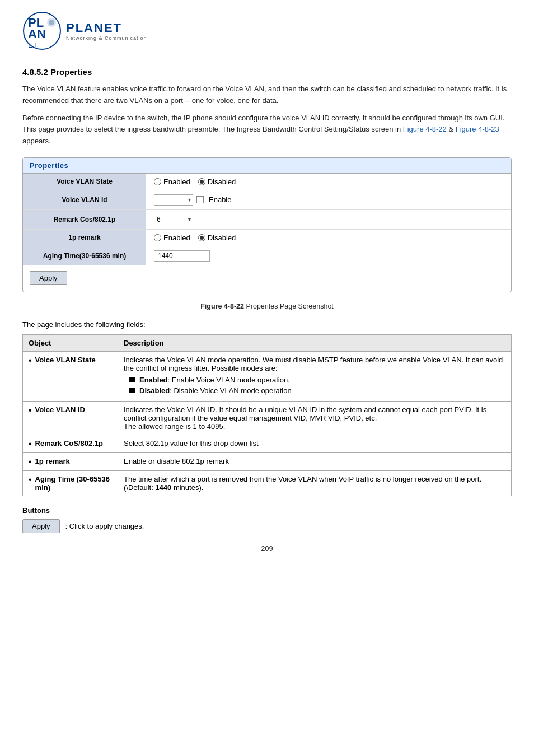 The image size is (534, 756). What do you see at coordinates (202, 237) in the screenshot?
I see `radio-1p-disabled-dot` at bounding box center [202, 237].